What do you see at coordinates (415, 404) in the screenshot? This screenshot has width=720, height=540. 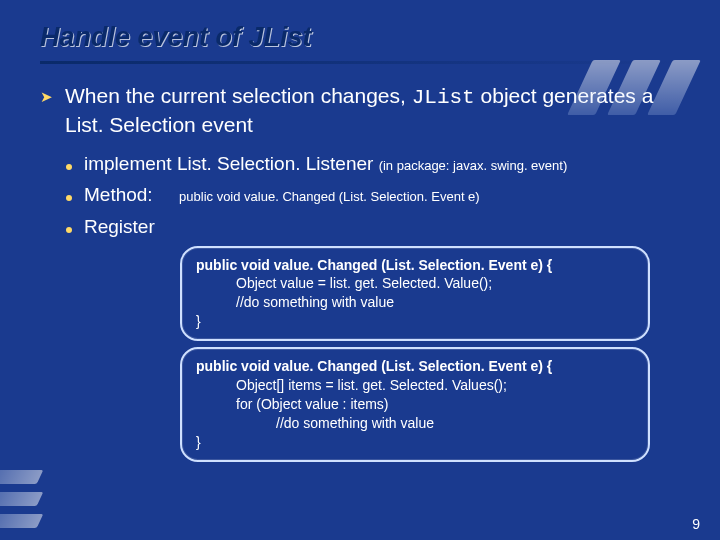 I see `code-box-2: public void value. Changed (List. Select…` at bounding box center [415, 404].